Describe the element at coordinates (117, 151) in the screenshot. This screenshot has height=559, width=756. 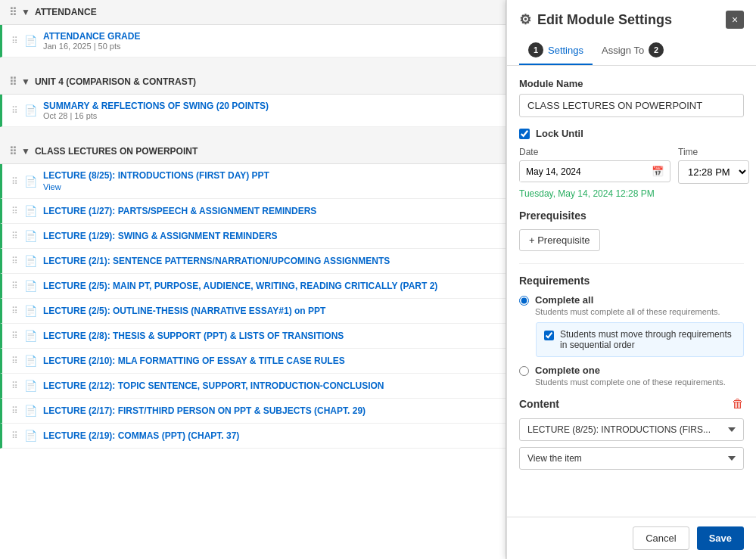
I see `section-title-class-lectures: CLASS LECTURES ON POWERPOINT` at that location.